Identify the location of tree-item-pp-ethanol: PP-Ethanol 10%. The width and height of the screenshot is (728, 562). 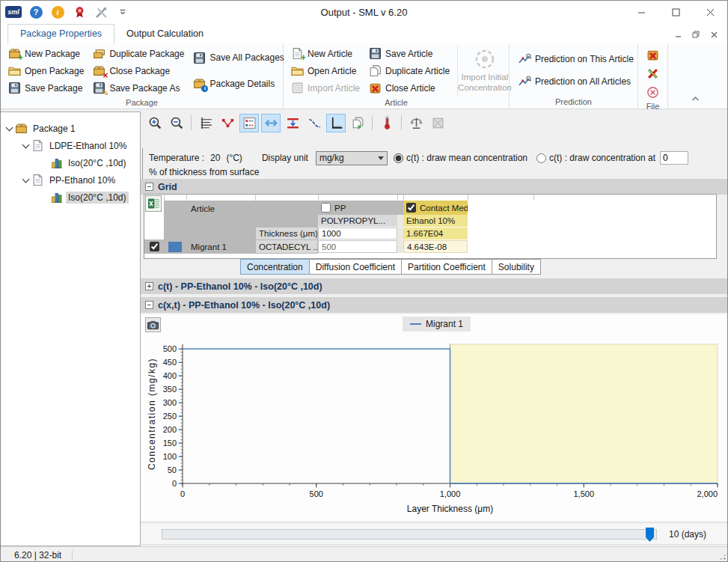
(70, 180).